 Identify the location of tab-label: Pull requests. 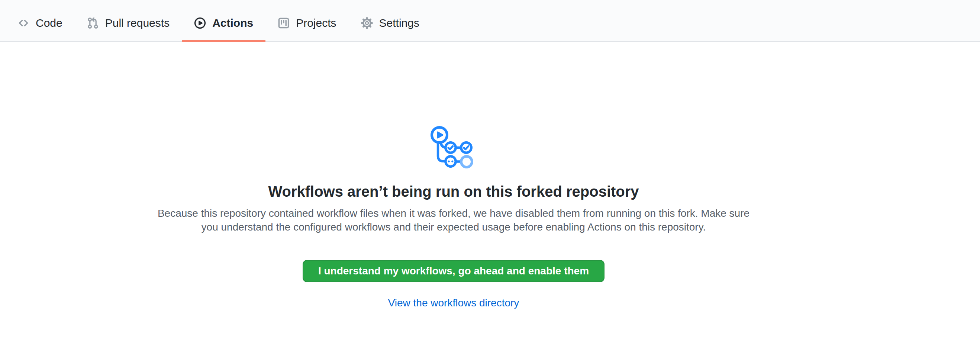
(138, 23).